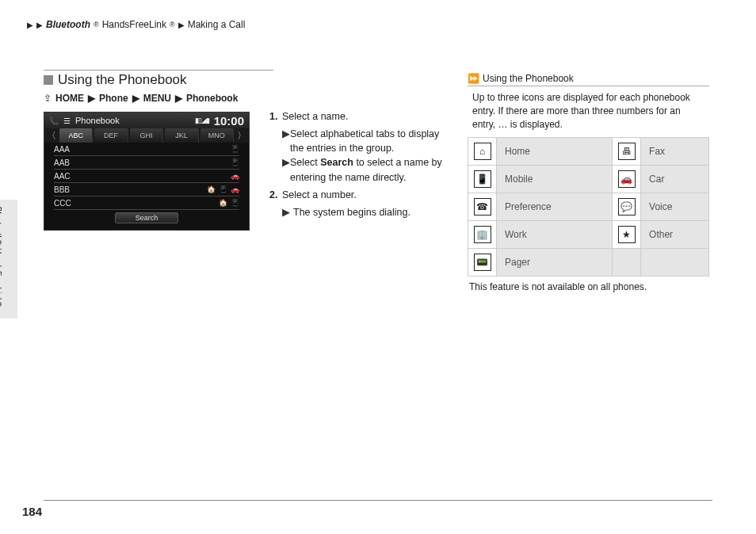 This screenshot has width=756, height=534. I want to click on substep-text: Select alphabetical tabs to display the …, so click(371, 141).